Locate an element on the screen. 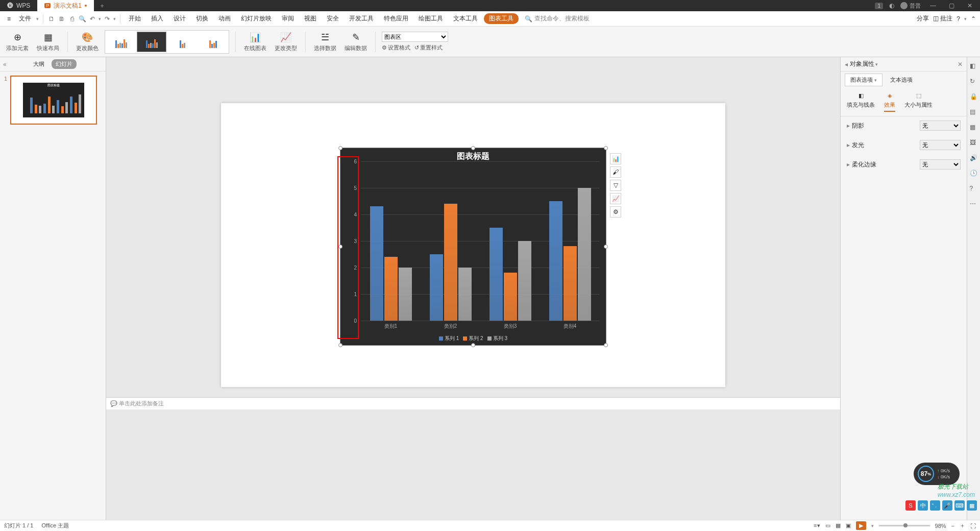  quick-layout-button: ▦ 快速布局 is located at coordinates (48, 42).